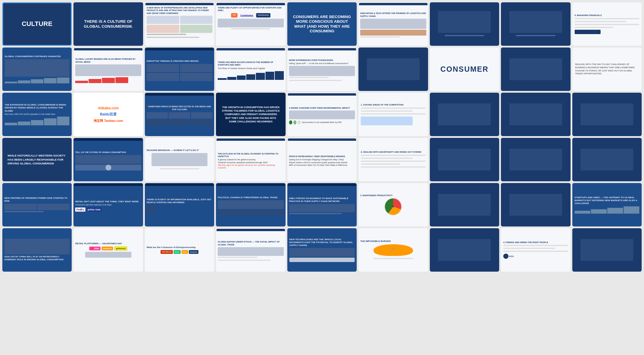  What do you see at coordinates (607, 160) in the screenshot?
I see `slide-r4c9` at bounding box center [607, 160].